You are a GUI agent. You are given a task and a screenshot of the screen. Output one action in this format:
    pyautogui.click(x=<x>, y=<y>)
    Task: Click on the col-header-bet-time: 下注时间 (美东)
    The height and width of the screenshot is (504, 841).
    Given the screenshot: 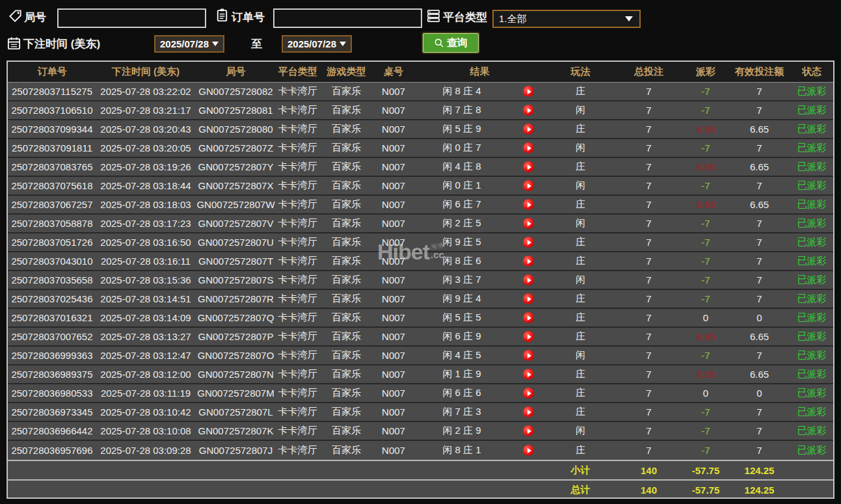 What is the action you would take?
    pyautogui.click(x=146, y=72)
    